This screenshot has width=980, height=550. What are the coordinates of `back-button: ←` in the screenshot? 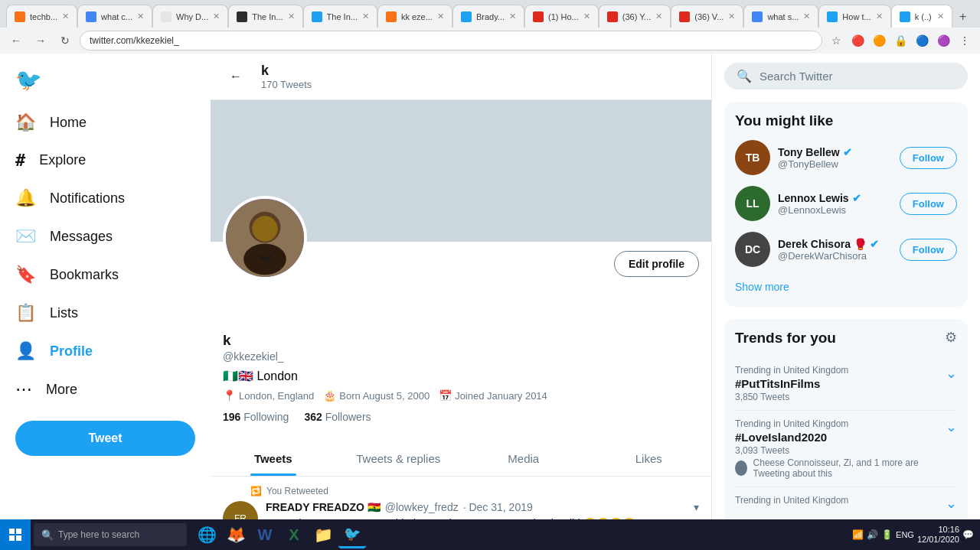 It's located at (16, 41).